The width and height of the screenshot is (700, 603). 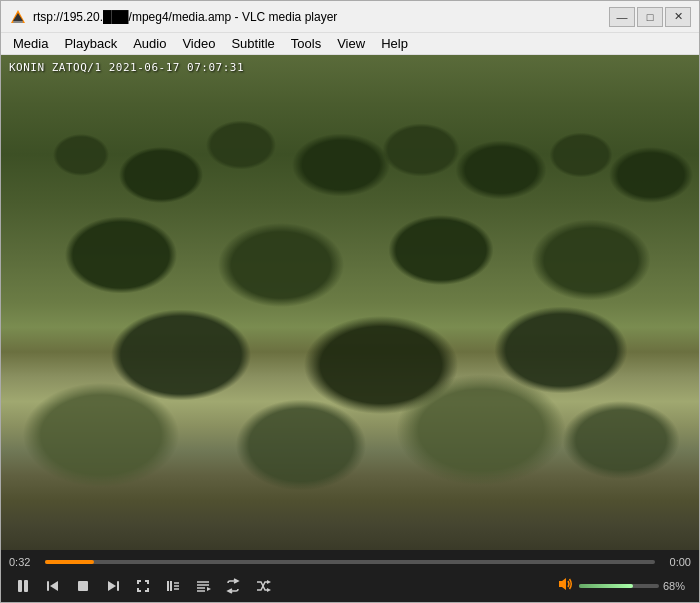 What do you see at coordinates (650, 17) in the screenshot?
I see `maximize-button: □` at bounding box center [650, 17].